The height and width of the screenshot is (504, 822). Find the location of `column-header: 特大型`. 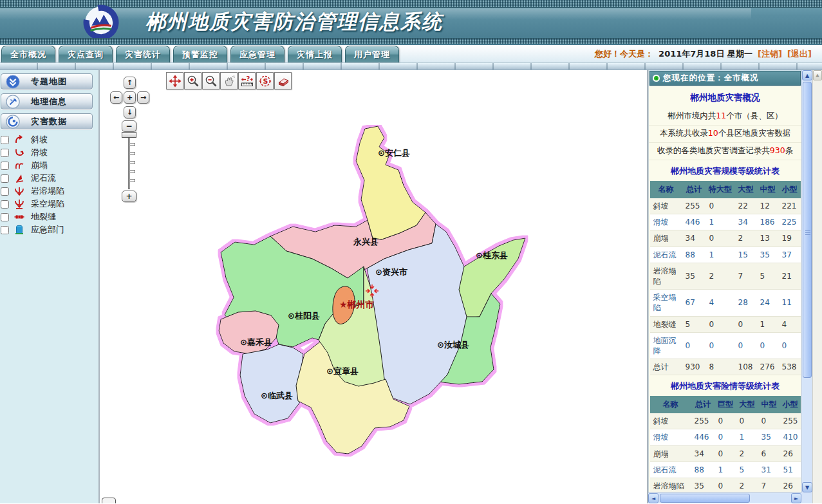

column-header: 特大型 is located at coordinates (721, 189).